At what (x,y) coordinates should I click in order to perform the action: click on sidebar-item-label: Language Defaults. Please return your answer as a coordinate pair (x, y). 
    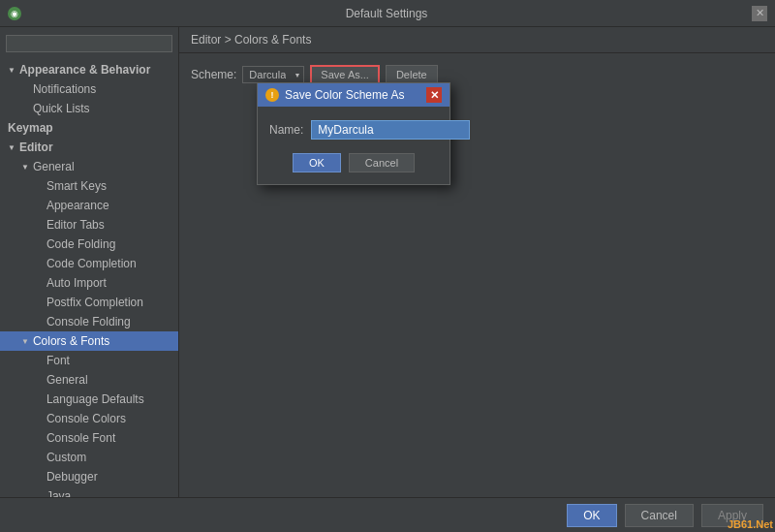
    Looking at the image, I should click on (95, 399).